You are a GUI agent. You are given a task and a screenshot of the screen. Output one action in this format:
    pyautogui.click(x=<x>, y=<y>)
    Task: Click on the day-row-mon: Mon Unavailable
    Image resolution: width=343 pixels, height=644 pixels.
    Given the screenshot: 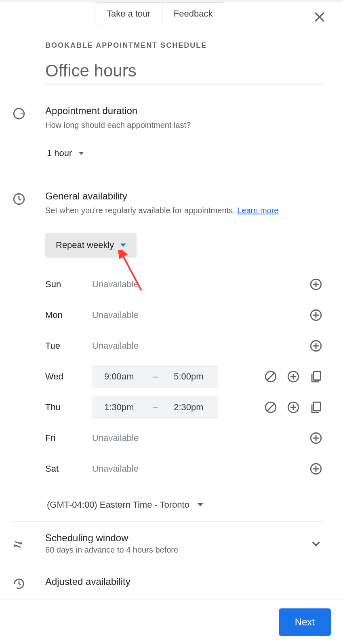 What is the action you would take?
    pyautogui.click(x=184, y=315)
    